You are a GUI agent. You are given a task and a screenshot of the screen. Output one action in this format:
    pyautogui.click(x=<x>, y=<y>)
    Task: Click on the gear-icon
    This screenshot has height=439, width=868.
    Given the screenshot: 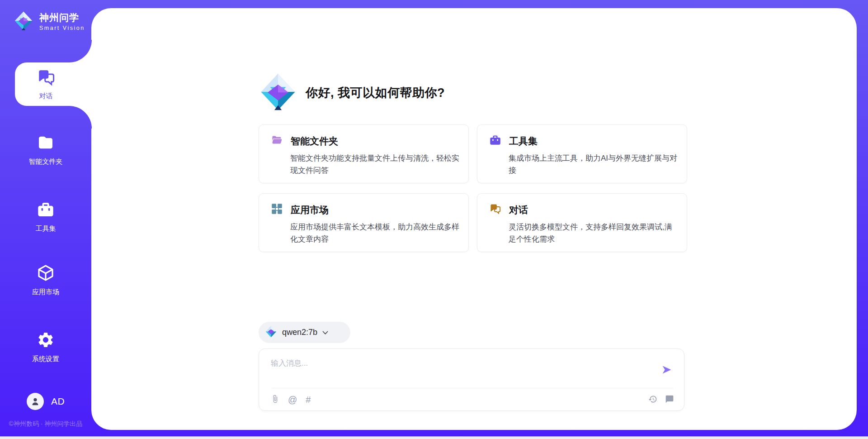 What is the action you would take?
    pyautogui.click(x=46, y=341)
    